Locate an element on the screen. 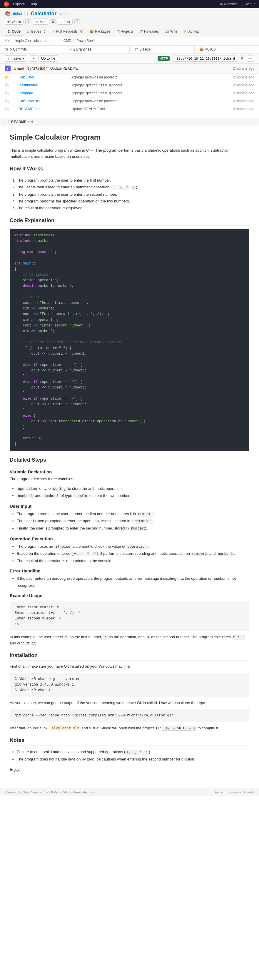  branch-selector: ⑂ master ▾ is located at coordinates (16, 59).